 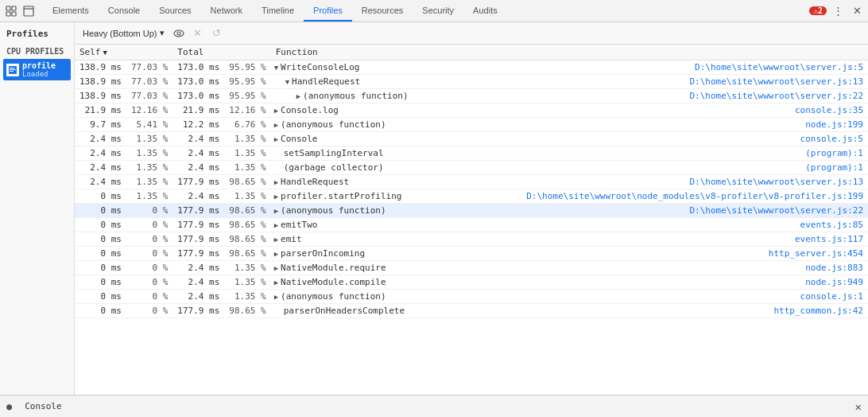 What do you see at coordinates (858, 407) in the screenshot?
I see `bottom-close-icon: ✕` at bounding box center [858, 407].